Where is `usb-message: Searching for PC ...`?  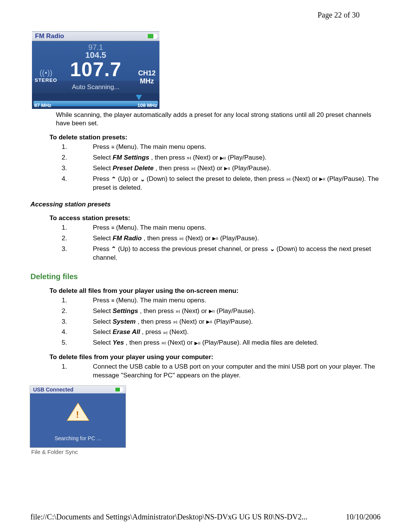
usb-message: Searching for PC ... is located at coordinates (78, 438).